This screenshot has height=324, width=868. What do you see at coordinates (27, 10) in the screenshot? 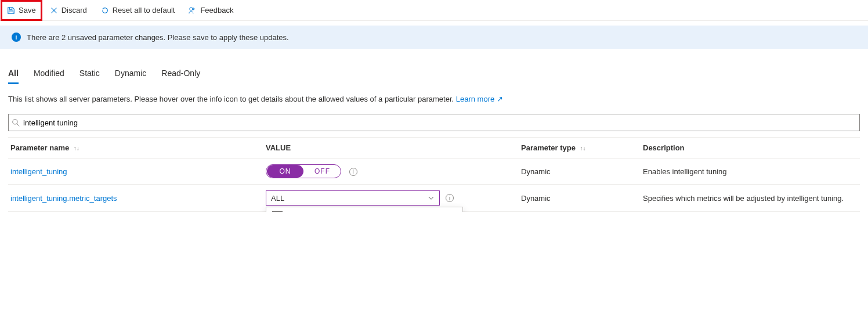
I see `save-label: Save` at bounding box center [27, 10].